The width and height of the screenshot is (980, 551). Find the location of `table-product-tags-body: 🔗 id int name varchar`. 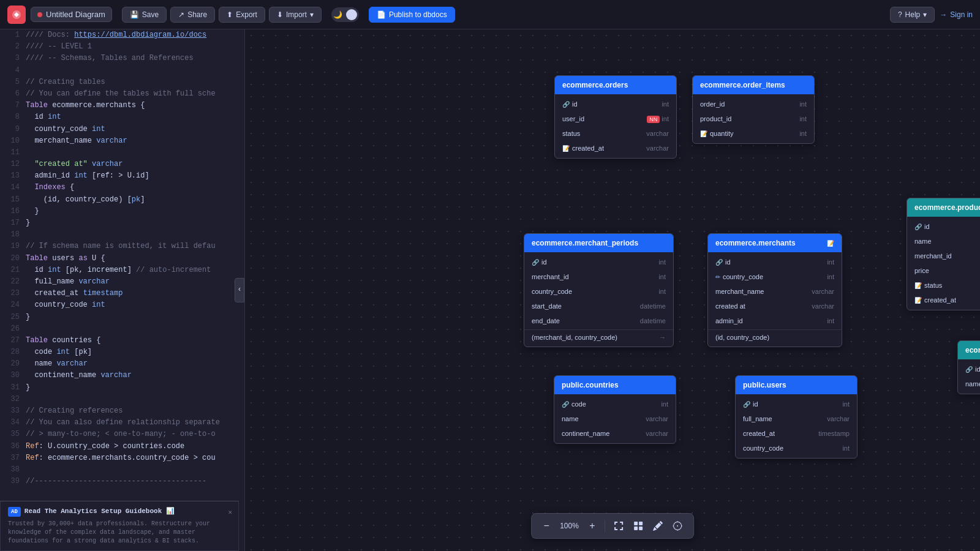

table-product-tags-body: 🔗 id int name varchar is located at coordinates (969, 377).